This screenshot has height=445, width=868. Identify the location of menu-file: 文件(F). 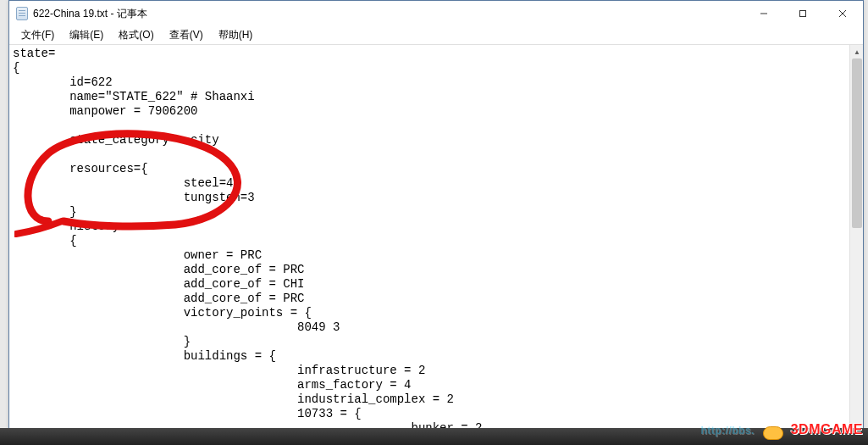
(37, 36).